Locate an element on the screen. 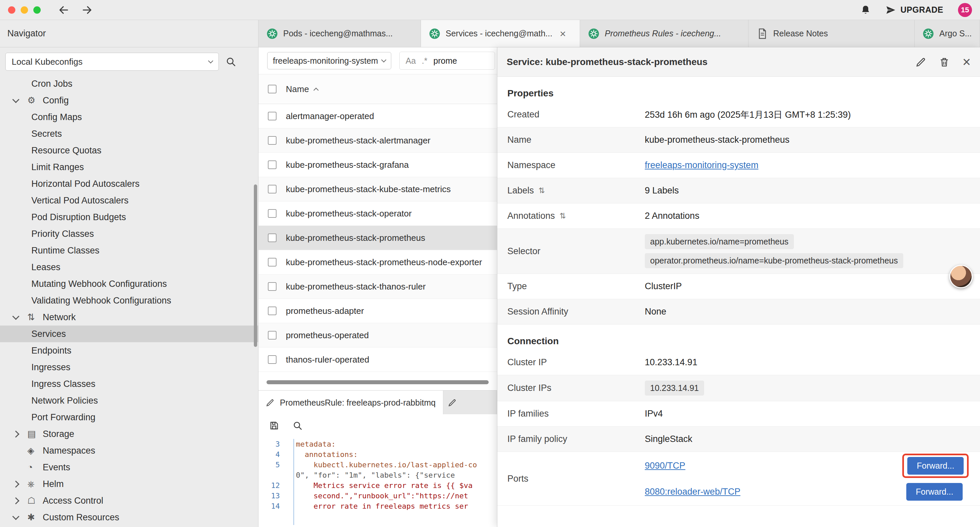 This screenshot has height=527, width=980. sidebar-item-horizontal-pod-autoscalers: Horizontal Pod Autoscalers is located at coordinates (129, 184).